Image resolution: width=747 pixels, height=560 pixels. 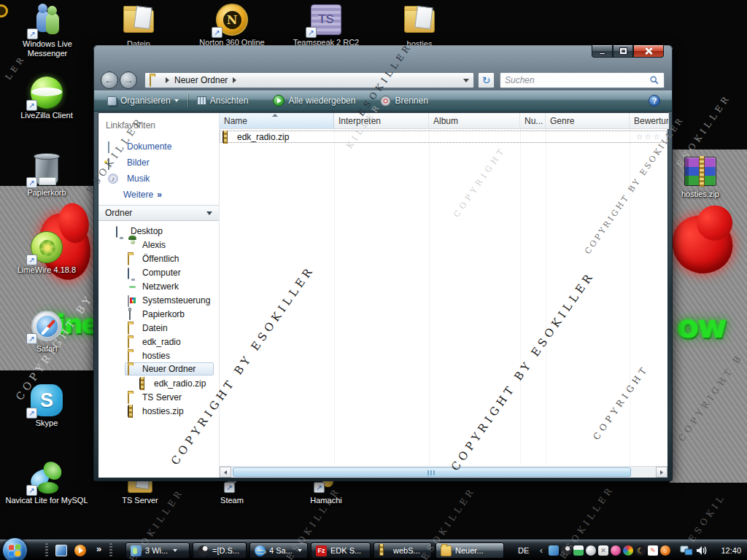 I want to click on close-button, so click(x=649, y=51).